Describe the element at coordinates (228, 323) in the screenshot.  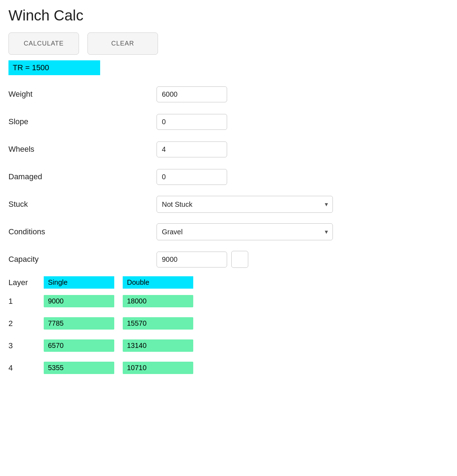
I see `layer-row: 2 7785 15570` at that location.